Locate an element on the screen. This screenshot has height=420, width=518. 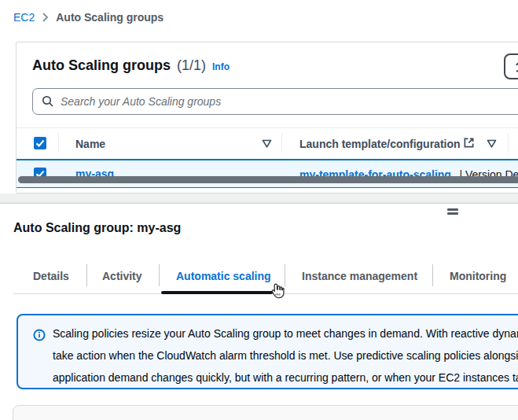
alert-text: Scaling policies resize your Auto Scalin… is located at coordinates (285, 356).